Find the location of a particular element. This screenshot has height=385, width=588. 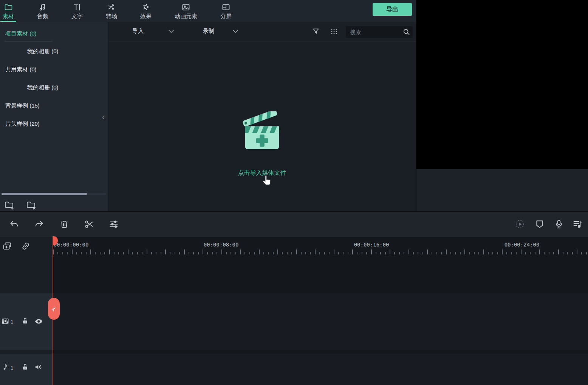

tab-label: 动画元素 is located at coordinates (186, 17).